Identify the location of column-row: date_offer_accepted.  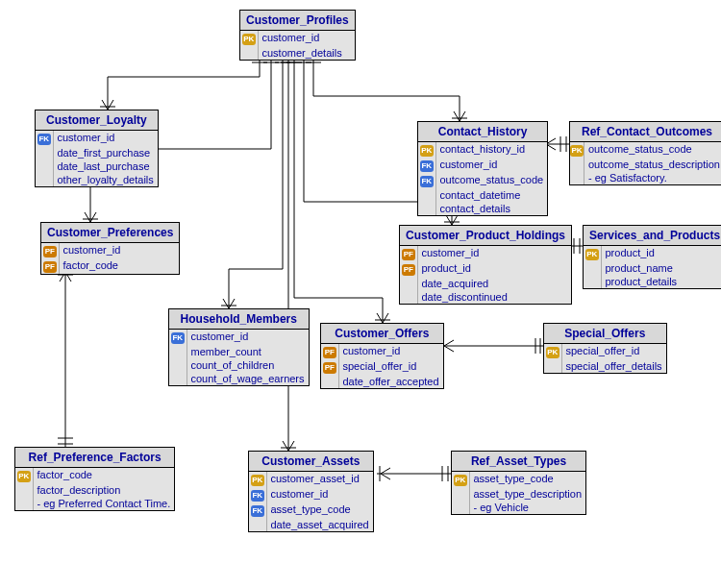
(383, 381).